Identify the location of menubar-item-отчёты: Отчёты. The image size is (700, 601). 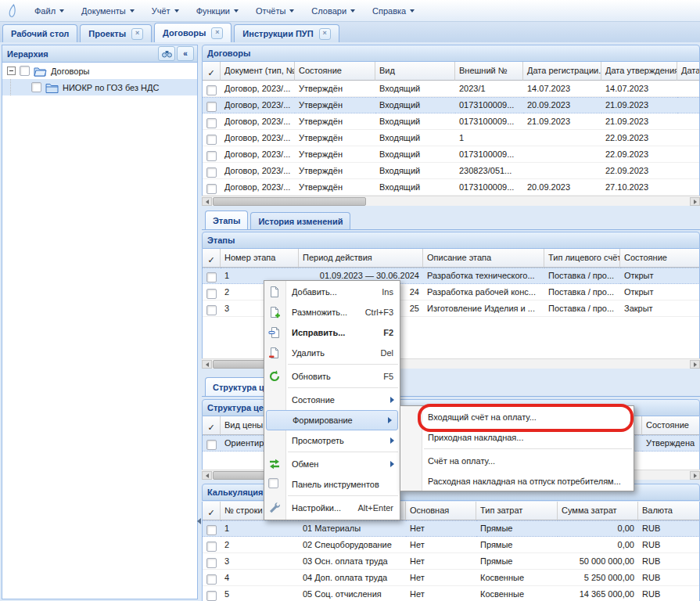
(275, 11).